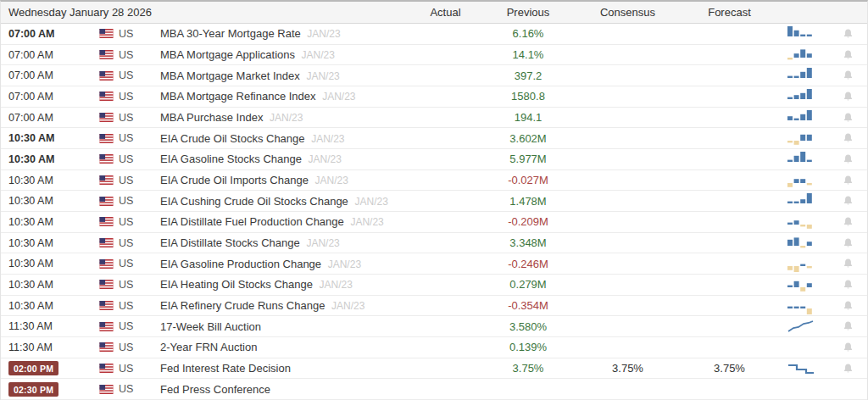  What do you see at coordinates (434, 181) in the screenshot?
I see `table-row: 10:30 AM US EIA Crude Oil Imports Change…` at bounding box center [434, 181].